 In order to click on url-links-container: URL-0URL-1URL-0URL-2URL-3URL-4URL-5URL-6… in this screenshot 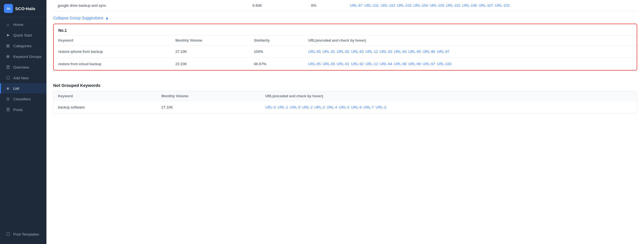, I will do `click(449, 107)`.